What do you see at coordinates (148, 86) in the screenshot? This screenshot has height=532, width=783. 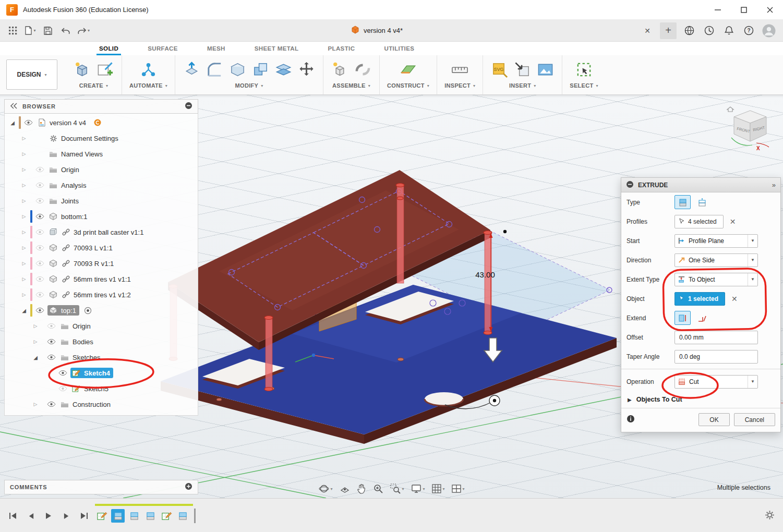 I see `toolbar-group-label: AUTOMATE▾` at bounding box center [148, 86].